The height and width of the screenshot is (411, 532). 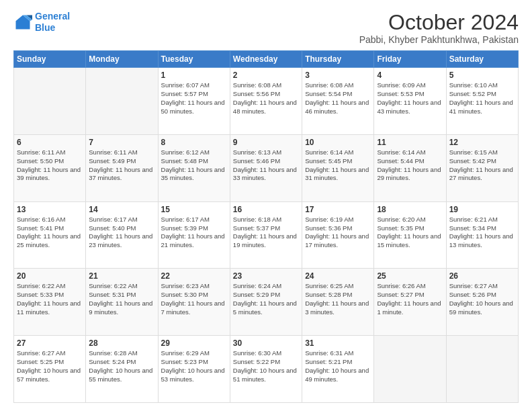 What do you see at coordinates (410, 98) in the screenshot?
I see `cell-info: Sunrise: 6:09 AM Sunset: 5:53 PM Dayligh…` at bounding box center [410, 98].